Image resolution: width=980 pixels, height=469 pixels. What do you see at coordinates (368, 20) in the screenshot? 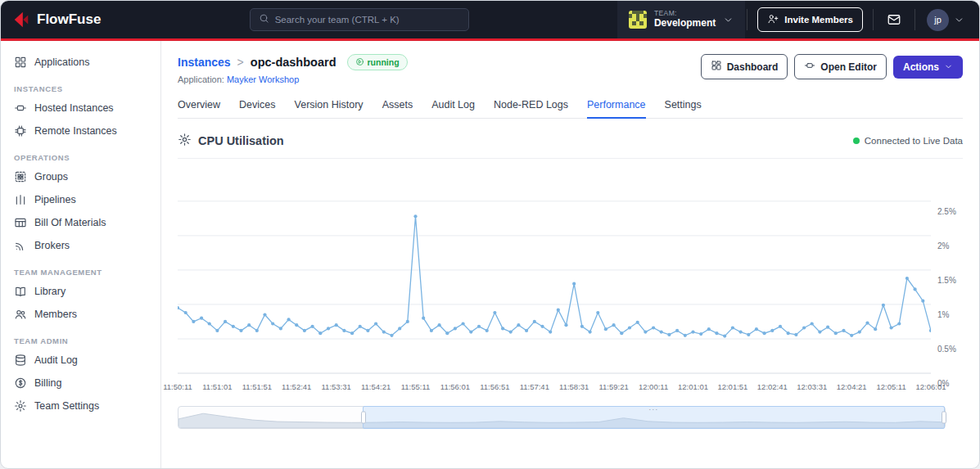
I see `search-input` at bounding box center [368, 20].